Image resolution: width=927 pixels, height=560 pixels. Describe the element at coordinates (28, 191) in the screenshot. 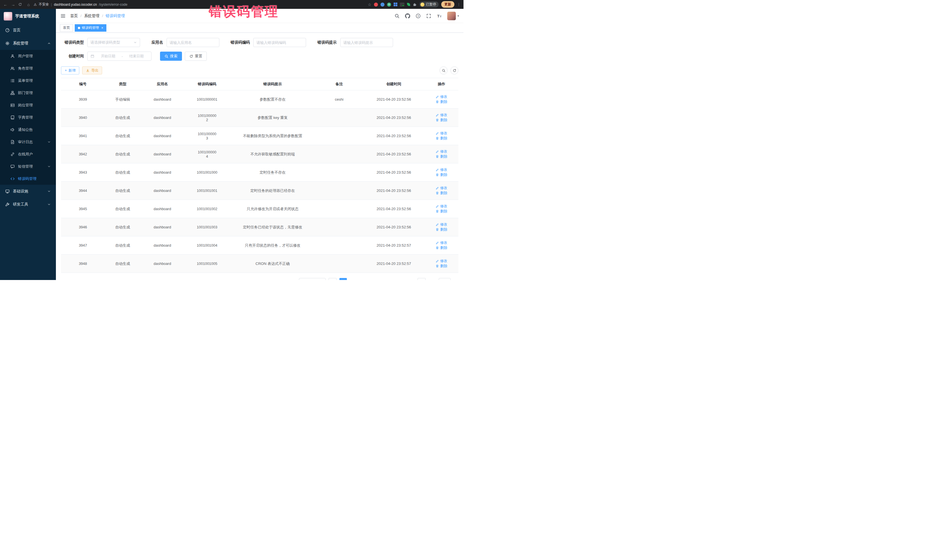

I see `sidebar-item-infrastructure: 基础设施` at that location.